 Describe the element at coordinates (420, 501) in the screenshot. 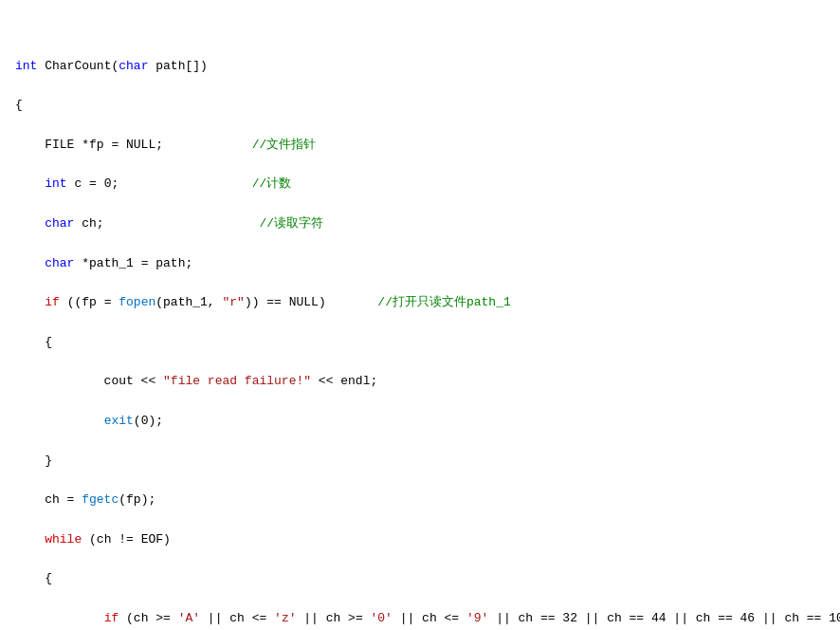

I see `line-12: ch = fgetc(fp);` at that location.